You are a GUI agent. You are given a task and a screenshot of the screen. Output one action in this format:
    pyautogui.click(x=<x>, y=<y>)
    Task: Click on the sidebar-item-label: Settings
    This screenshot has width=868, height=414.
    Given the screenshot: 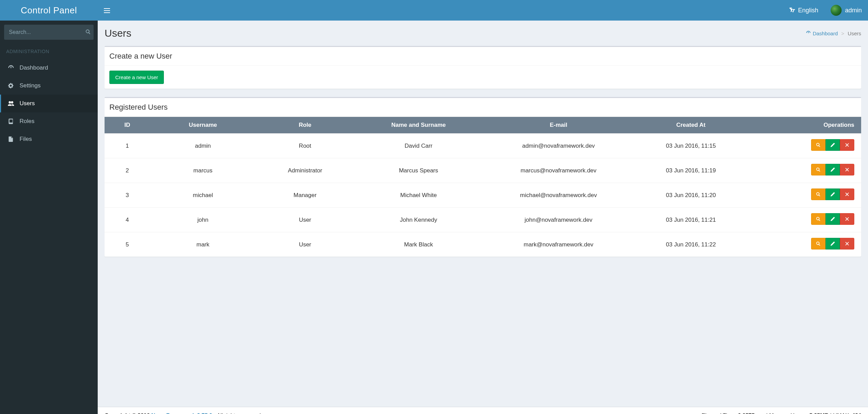 What is the action you would take?
    pyautogui.click(x=30, y=86)
    